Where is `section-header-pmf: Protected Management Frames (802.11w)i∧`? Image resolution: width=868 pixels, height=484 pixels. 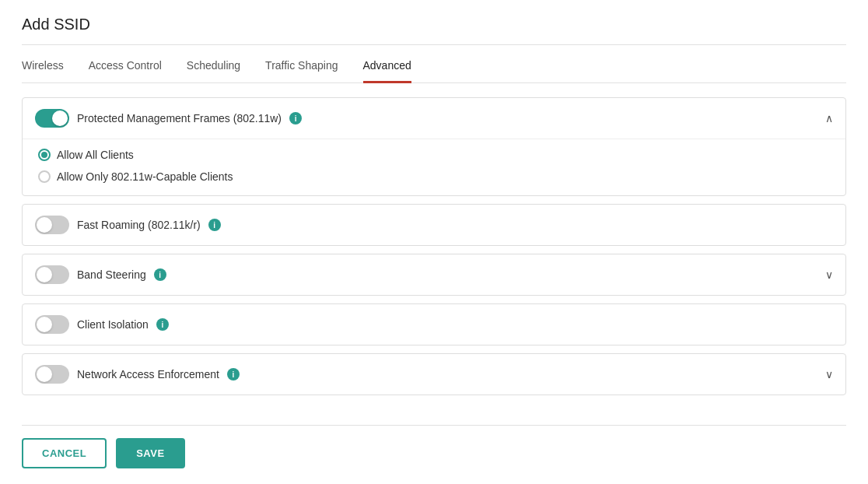
section-header-pmf: Protected Management Frames (802.11w)i∧ is located at coordinates (434, 118).